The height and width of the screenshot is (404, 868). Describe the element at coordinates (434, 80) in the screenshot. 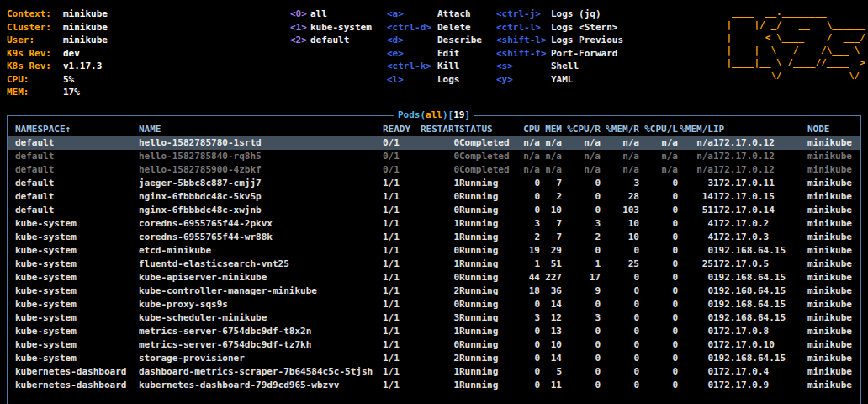

I see `menu-item: <l>Logs` at that location.